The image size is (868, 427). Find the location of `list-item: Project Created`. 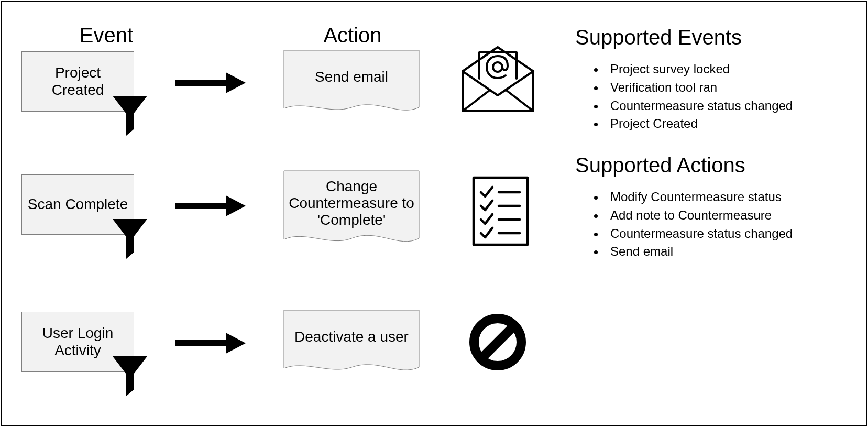

list-item: Project Created is located at coordinates (699, 124).